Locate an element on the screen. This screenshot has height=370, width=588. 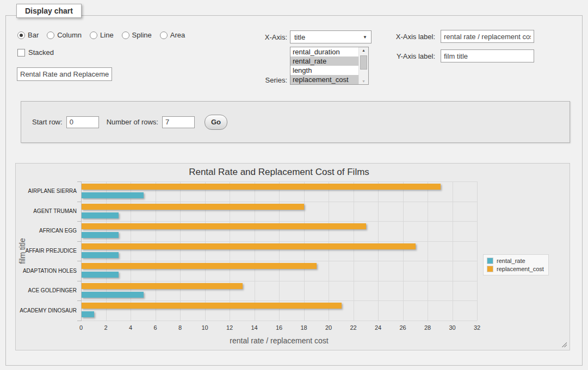
bar-rental_rate-adaptation-holes is located at coordinates (100, 275).